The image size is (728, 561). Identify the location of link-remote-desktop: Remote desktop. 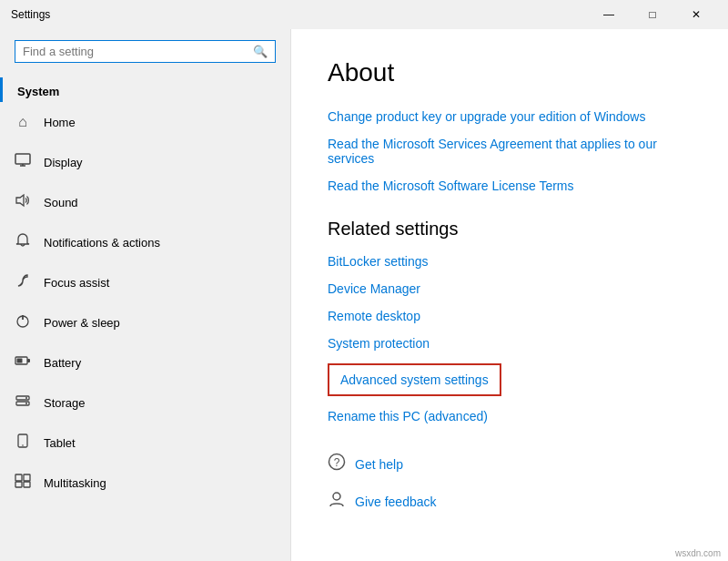
(510, 316).